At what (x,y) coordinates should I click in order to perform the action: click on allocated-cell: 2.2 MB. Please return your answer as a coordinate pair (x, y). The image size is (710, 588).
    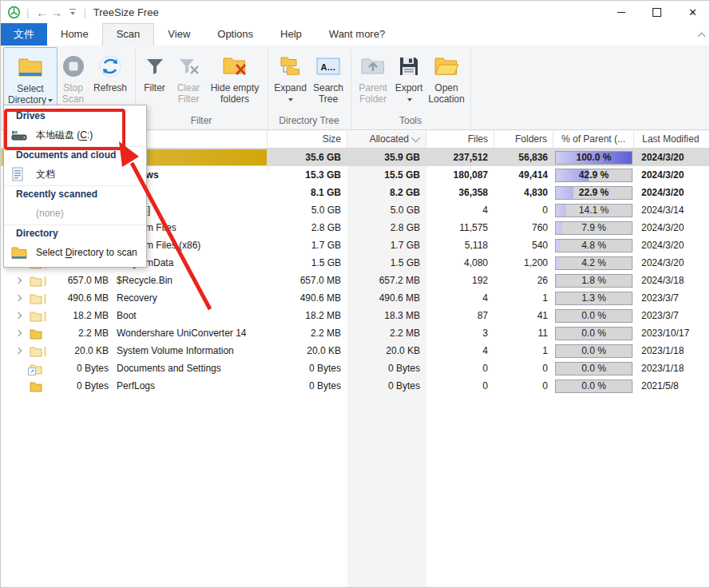
    Looking at the image, I should click on (387, 333).